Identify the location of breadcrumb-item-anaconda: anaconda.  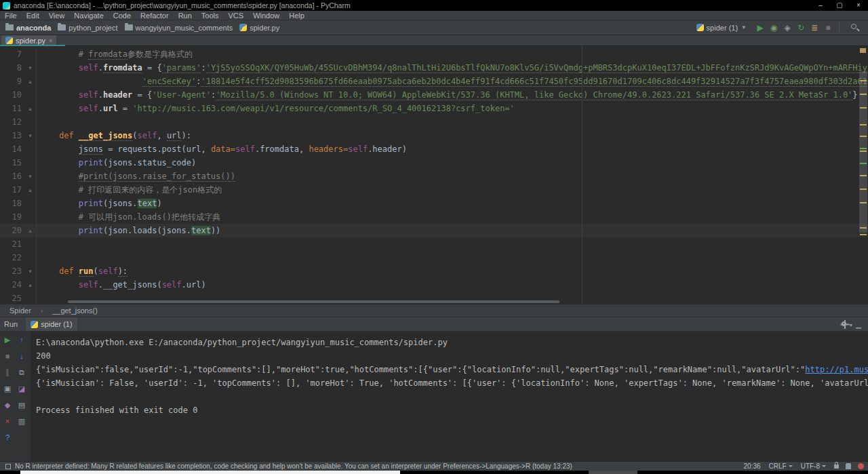
(28, 28).